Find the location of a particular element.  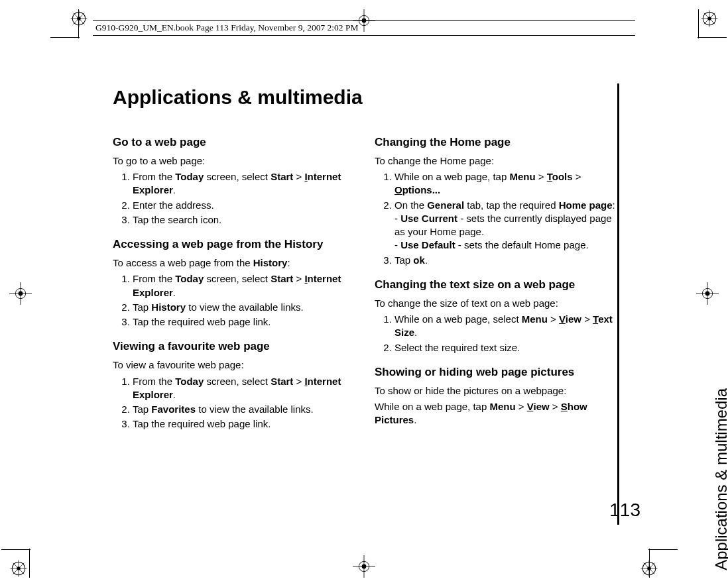

body-text: To access a web page from the History: is located at coordinates (236, 263).